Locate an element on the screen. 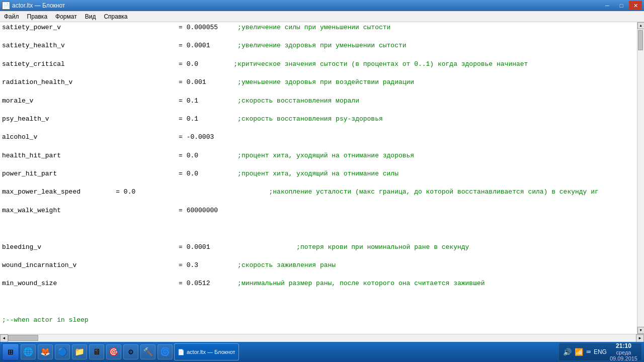  lang-label: ENG is located at coordinates (600, 352).